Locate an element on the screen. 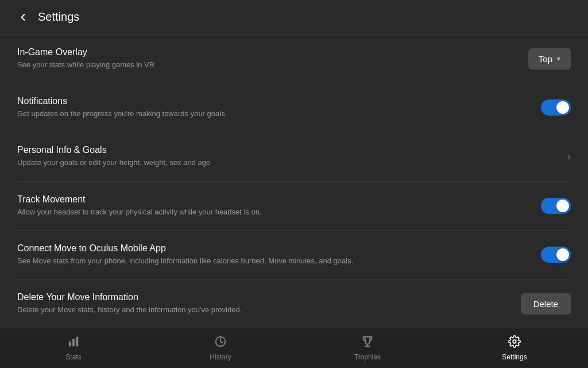 This screenshot has height=368, width=588. setting-desc-connect-move: See Move stats from your phone, includin… is located at coordinates (279, 261).